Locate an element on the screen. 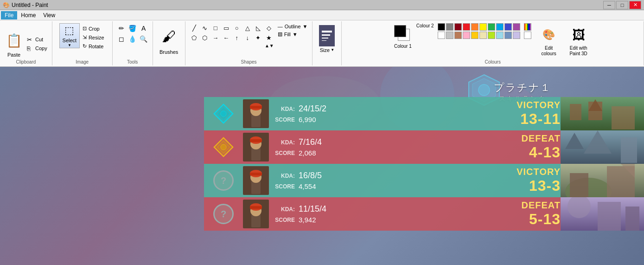 The height and width of the screenshot is (265, 644). menu-file: File is located at coordinates (9, 15).